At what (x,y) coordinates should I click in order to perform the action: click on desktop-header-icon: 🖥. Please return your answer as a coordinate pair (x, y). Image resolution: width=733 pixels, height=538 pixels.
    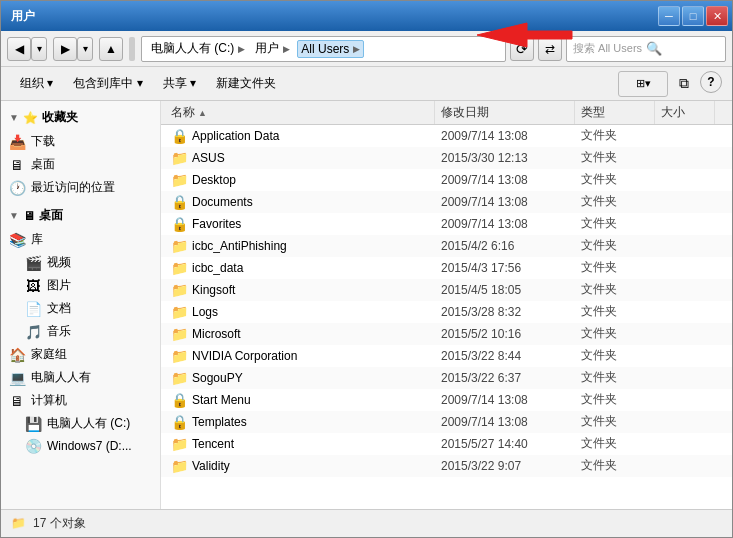
    Looking at the image, I should click on (29, 216).